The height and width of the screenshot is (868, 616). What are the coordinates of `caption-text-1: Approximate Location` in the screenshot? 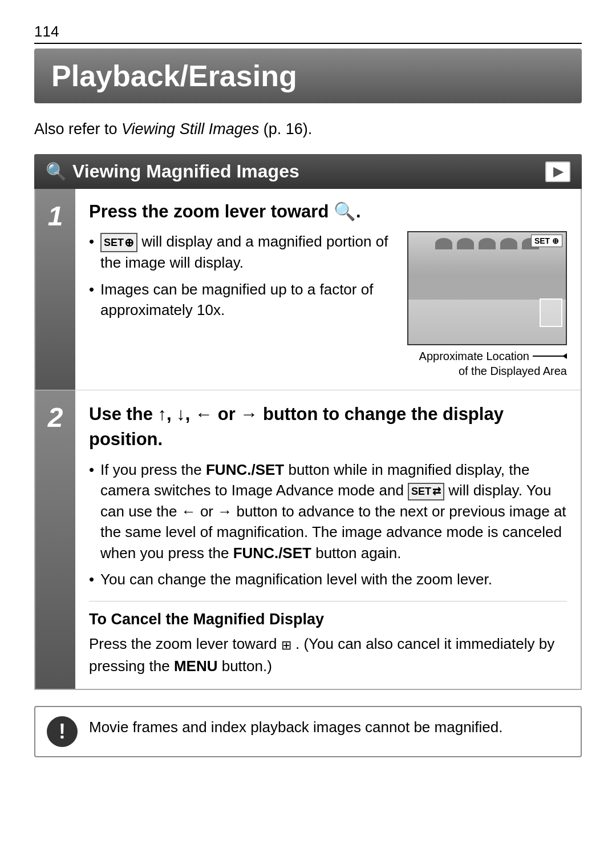 It's located at (475, 356).